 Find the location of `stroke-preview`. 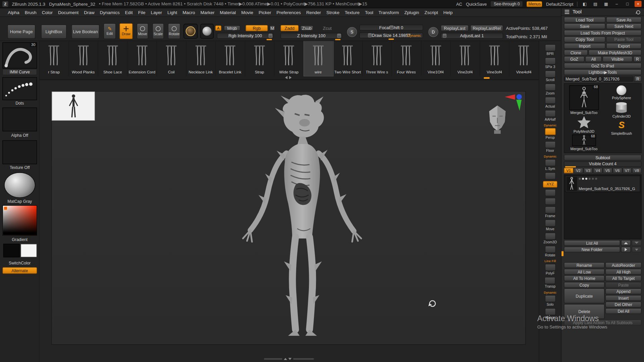

stroke-preview is located at coordinates (207, 31).